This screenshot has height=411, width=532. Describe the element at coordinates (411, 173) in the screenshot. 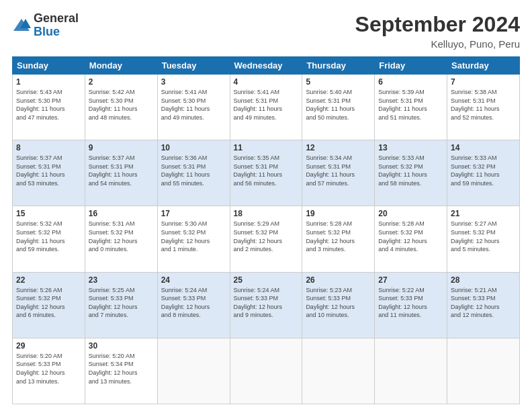

I see `day-cell-13: 13Sunrise: 5:33 AM Sunset: 5:32 PM Dayli…` at that location.